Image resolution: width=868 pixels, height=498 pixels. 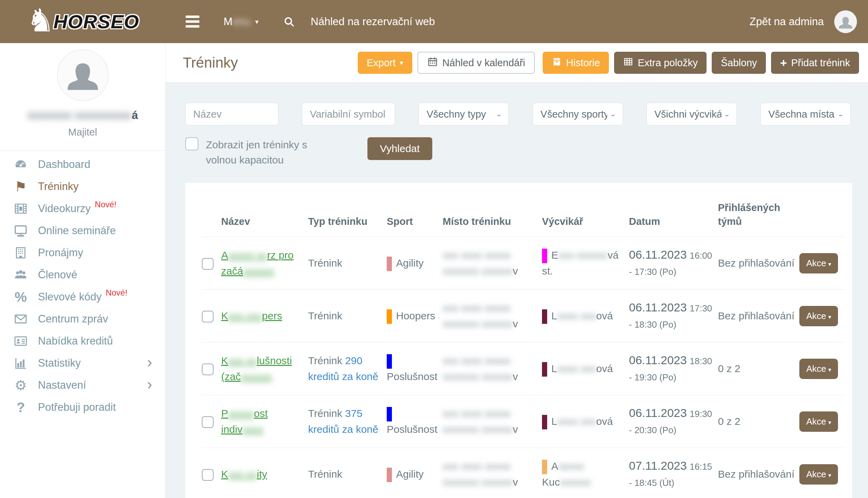 I want to click on sidebar-menu: Dashboard ⚑ Tréninky Videokurzy Nové! On…, so click(x=83, y=285).